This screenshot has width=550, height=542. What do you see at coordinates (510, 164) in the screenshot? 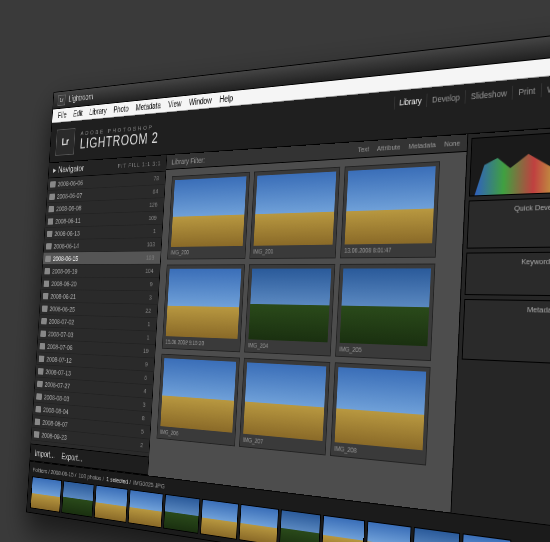
I see `histogram` at bounding box center [510, 164].